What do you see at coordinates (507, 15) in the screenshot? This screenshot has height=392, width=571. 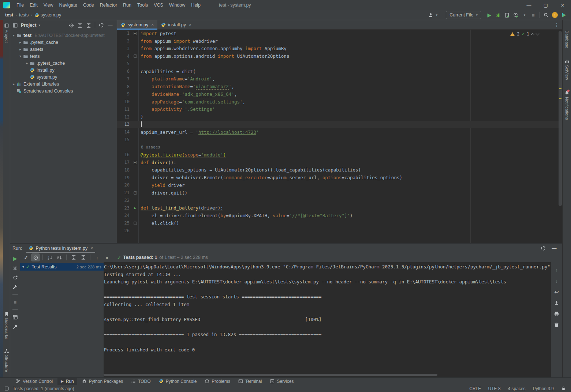 I see `run-coverage-icon` at bounding box center [507, 15].